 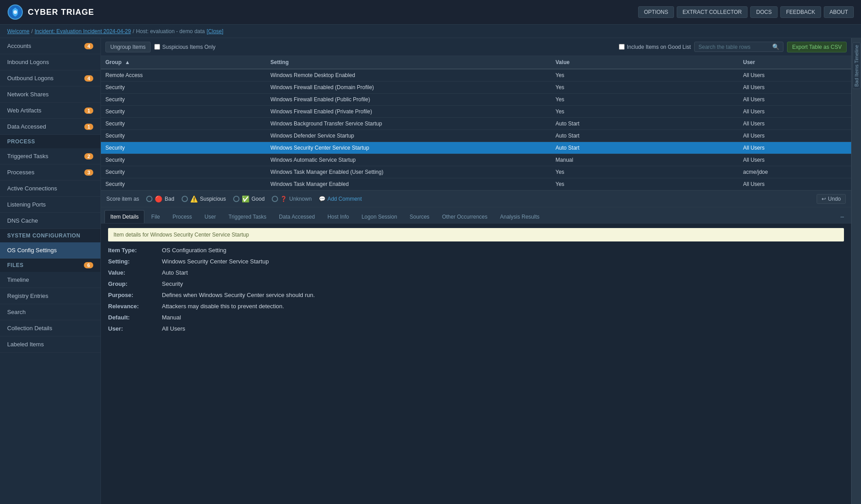 I want to click on extract-collector-button: EXTRACT COLLECTOR, so click(x=712, y=12).